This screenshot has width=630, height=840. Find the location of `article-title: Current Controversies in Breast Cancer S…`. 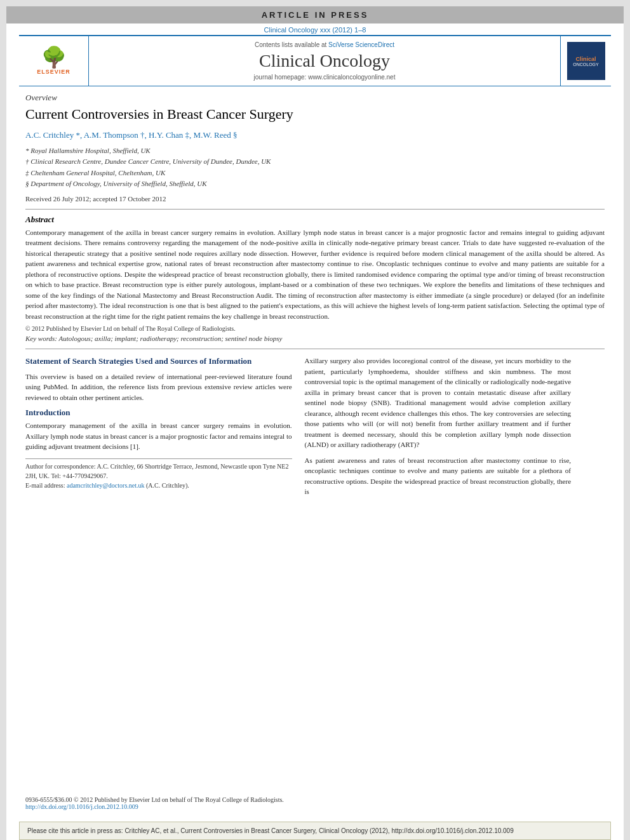

article-title: Current Controversies in Breast Cancer S… is located at coordinates (315, 114).